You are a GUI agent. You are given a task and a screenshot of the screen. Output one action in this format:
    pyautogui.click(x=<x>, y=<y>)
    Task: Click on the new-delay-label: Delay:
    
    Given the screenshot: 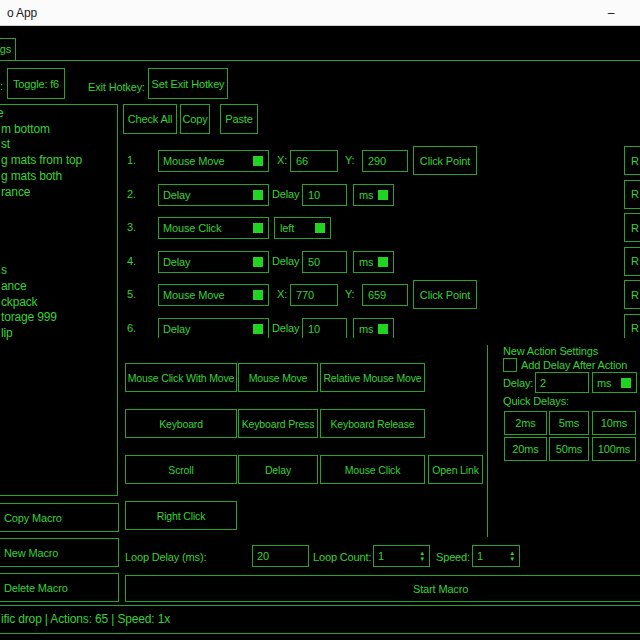 What is the action you would take?
    pyautogui.click(x=518, y=383)
    